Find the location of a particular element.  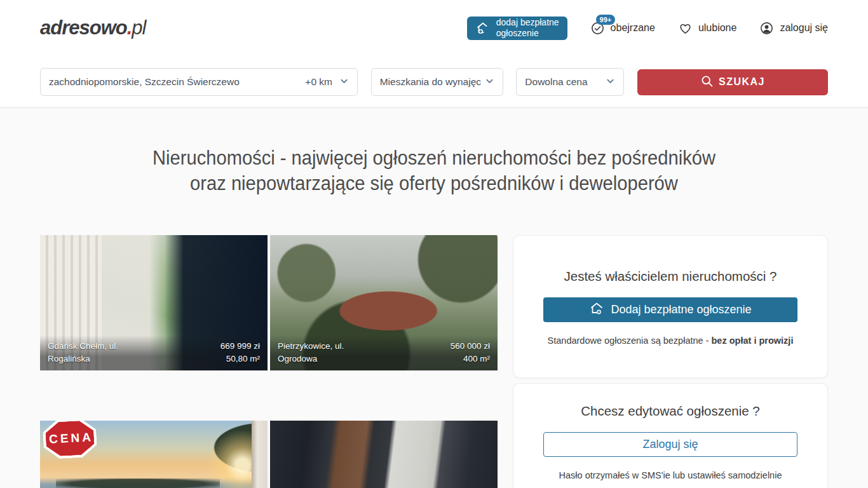

listing-location: Pietrzykowice, ul. is located at coordinates (311, 346).